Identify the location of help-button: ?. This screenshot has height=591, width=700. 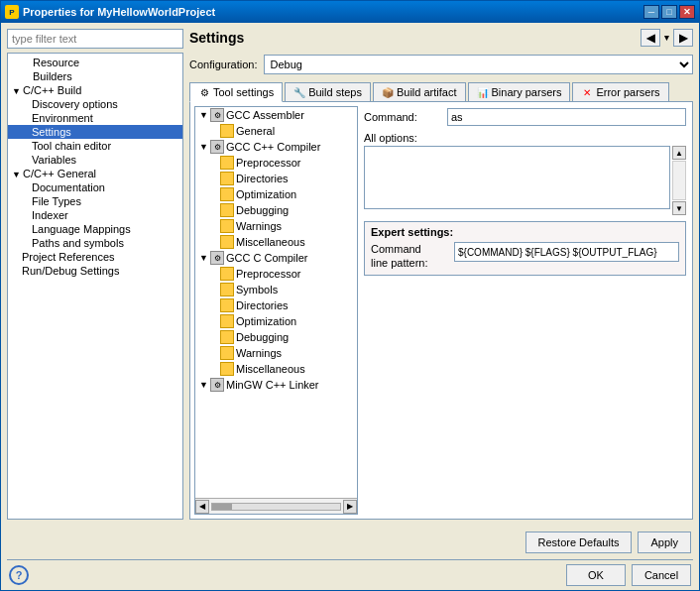
(19, 575).